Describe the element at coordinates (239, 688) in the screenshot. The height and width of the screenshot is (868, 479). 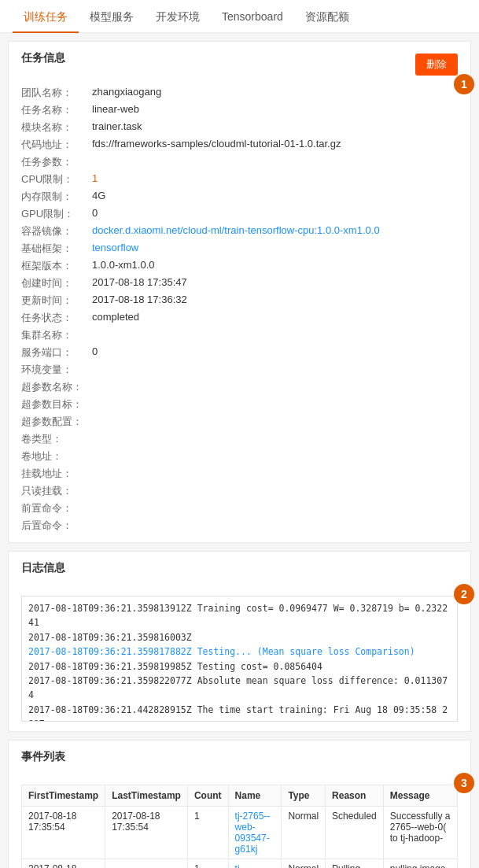
I see `log-line: 2017-08-18T09:36:21.359822077Z Absolute …` at that location.